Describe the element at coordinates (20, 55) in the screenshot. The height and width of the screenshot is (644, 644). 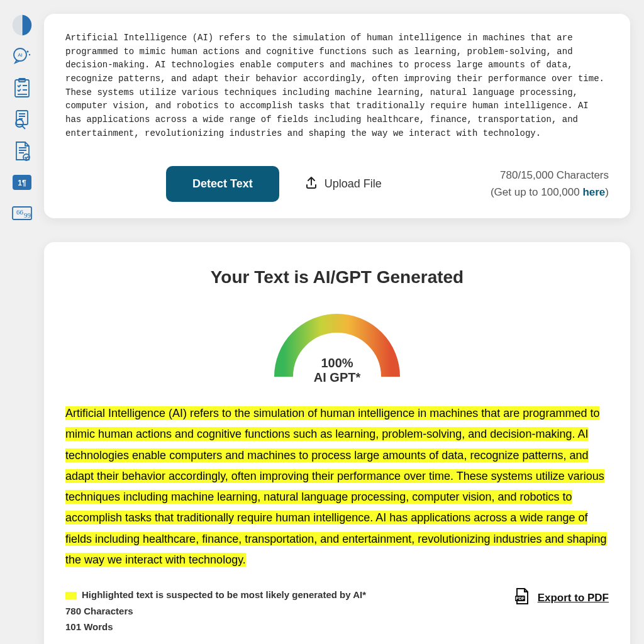
I see `svg-text: AI` at that location.